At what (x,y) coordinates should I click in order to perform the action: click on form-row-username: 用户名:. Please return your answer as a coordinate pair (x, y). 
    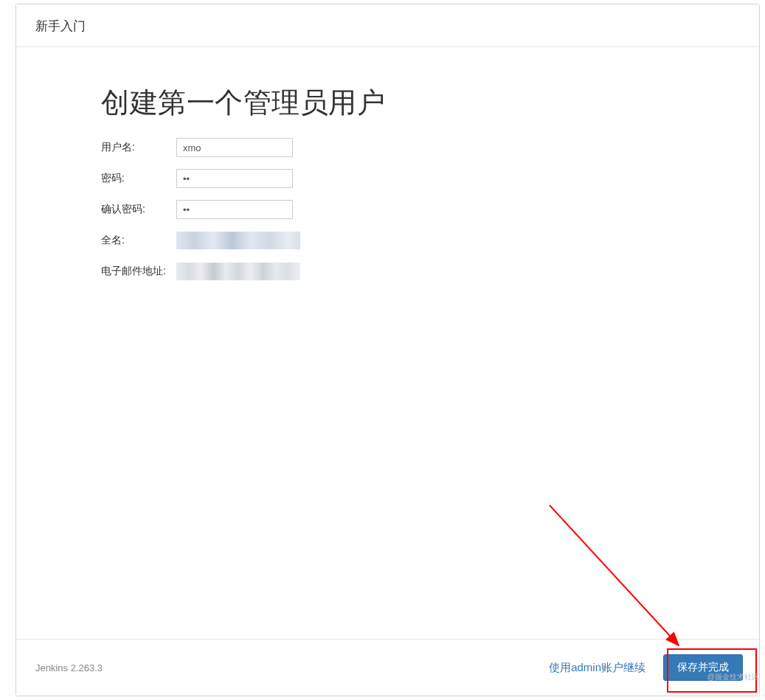
    Looking at the image, I should click on (430, 148).